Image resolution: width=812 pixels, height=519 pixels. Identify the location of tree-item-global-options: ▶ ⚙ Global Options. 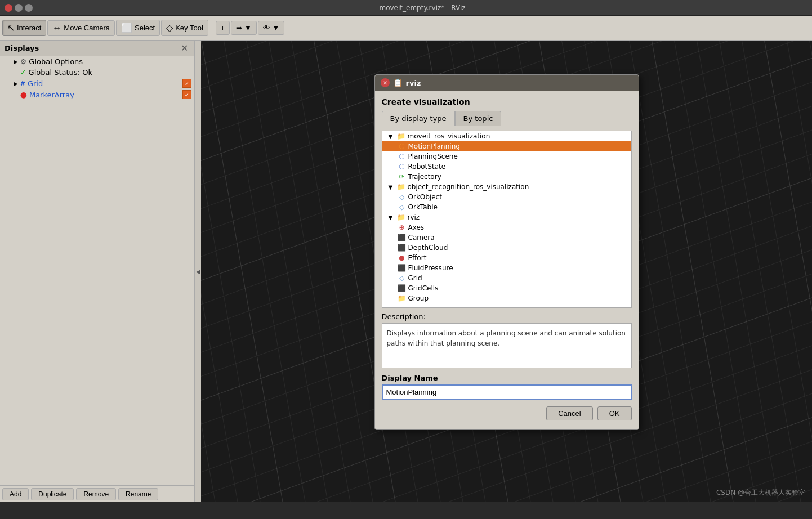
(97, 62).